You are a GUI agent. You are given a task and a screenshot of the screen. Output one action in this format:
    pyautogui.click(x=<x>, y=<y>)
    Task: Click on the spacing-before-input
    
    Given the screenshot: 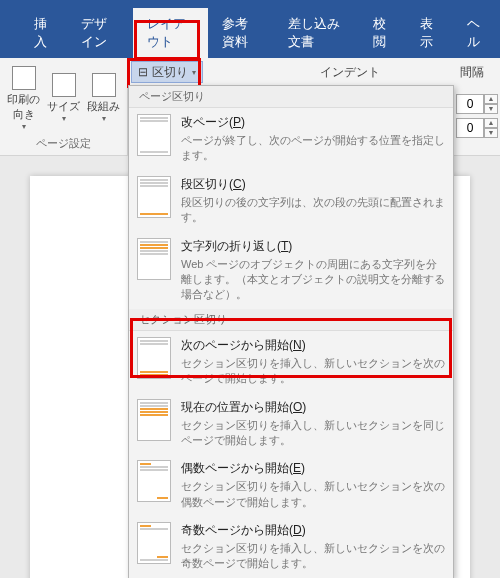 What is the action you would take?
    pyautogui.click(x=470, y=104)
    